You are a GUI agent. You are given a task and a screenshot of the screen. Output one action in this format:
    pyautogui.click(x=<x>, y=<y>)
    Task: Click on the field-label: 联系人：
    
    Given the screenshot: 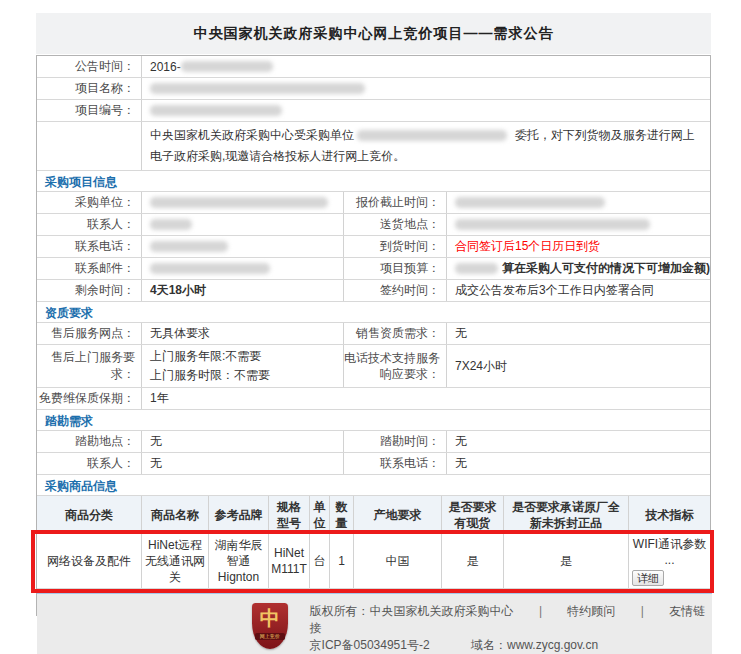 What is the action you would take?
    pyautogui.click(x=90, y=224)
    